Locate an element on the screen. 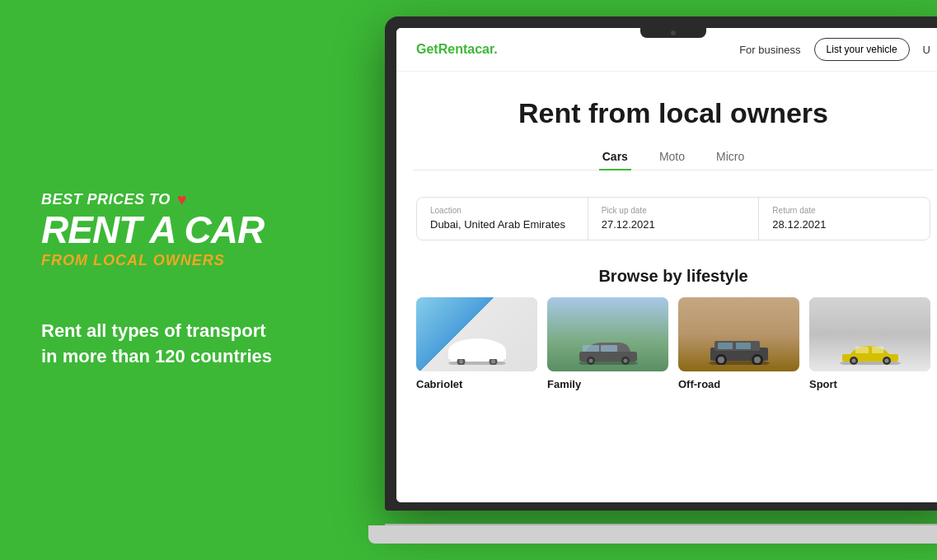 This screenshot has height=560, width=937. sport-image is located at coordinates (870, 334).